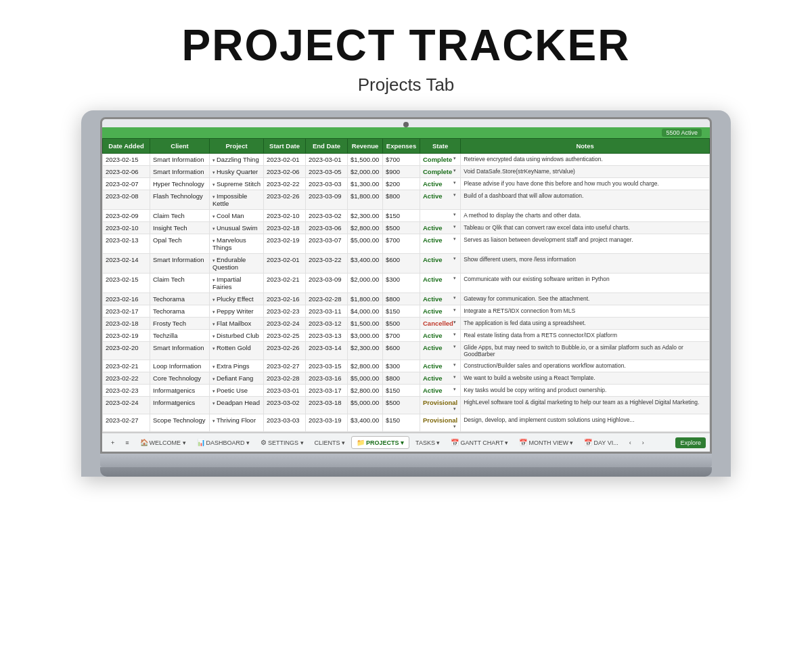 The height and width of the screenshot is (650, 812). Describe the element at coordinates (327, 391) in the screenshot. I see `cell-end: 2023-03-17` at that location.